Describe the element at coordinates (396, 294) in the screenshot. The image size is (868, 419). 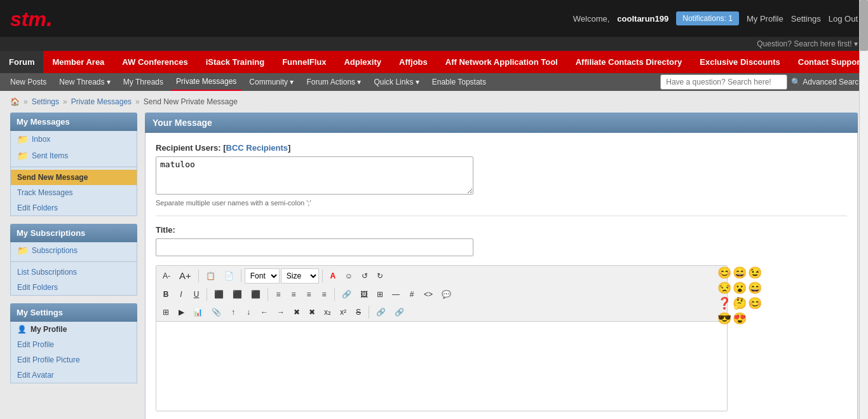
I see `toolbar-hr: —` at that location.